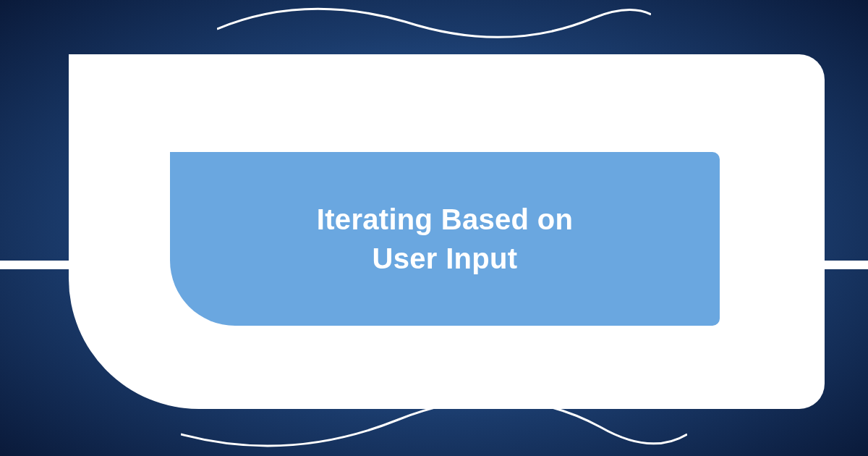  What do you see at coordinates (36, 265) in the screenshot?
I see `decorative-line-left` at bounding box center [36, 265].